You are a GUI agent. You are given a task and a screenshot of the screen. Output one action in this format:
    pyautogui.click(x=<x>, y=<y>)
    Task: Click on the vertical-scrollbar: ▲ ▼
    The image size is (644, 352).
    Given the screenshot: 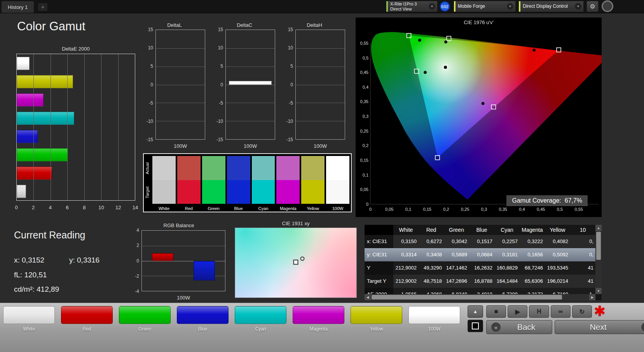 What is the action you would take?
    pyautogui.click(x=599, y=259)
    